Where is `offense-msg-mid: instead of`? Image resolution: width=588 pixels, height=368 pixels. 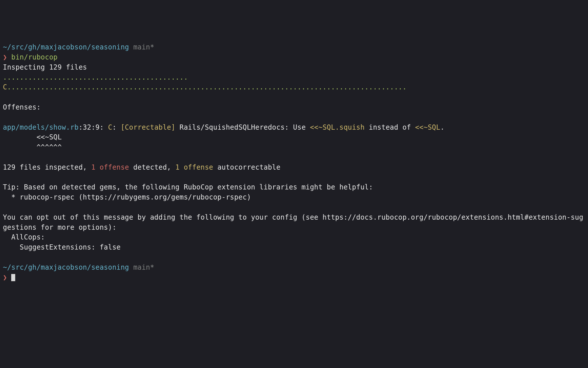 offense-msg-mid: instead of is located at coordinates (390, 127).